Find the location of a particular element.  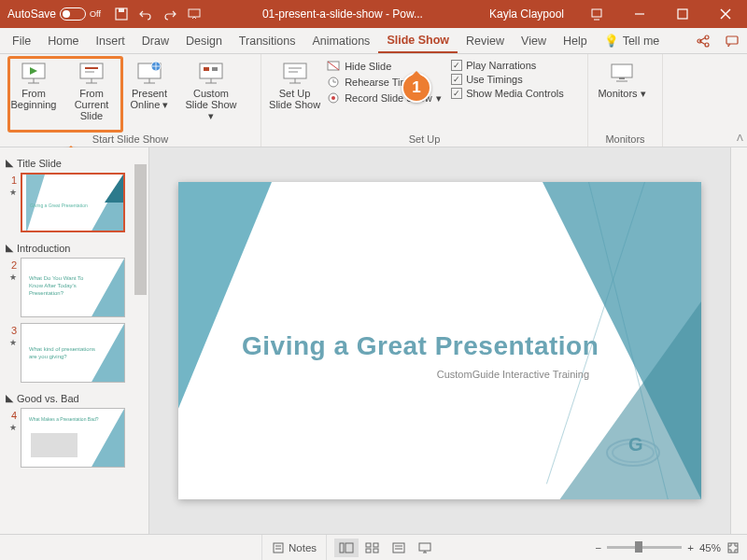

slide-subtitle: CustomGuide Interactive Training is located at coordinates (514, 374).